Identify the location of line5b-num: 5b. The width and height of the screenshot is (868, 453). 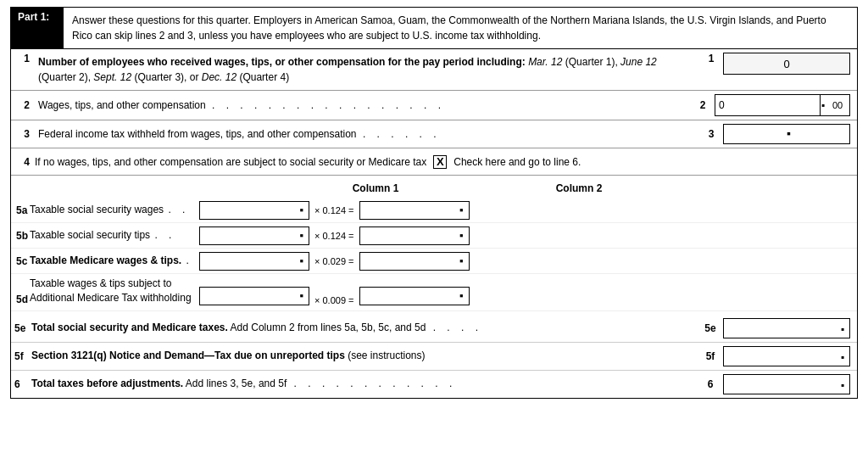
(20, 236).